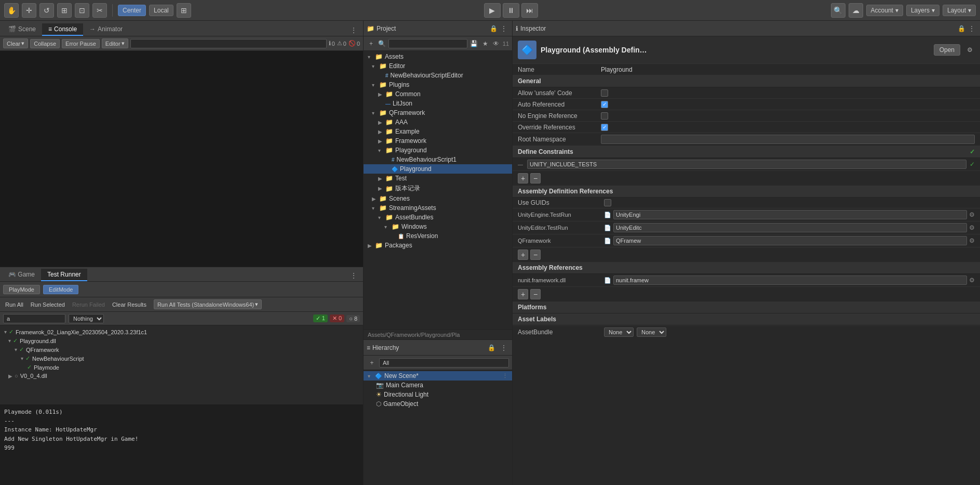  I want to click on tab-console: ≡ Console, so click(62, 30).